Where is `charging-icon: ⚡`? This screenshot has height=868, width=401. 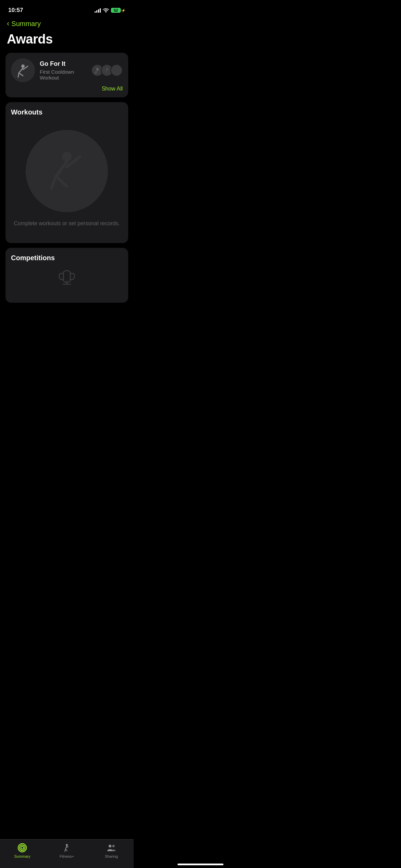 charging-icon: ⚡ is located at coordinates (123, 10).